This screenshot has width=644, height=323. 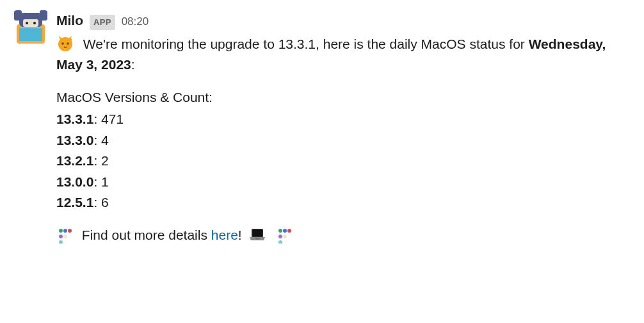 I want to click on versions-header: MacOS Versions & Count:, so click(x=344, y=97).